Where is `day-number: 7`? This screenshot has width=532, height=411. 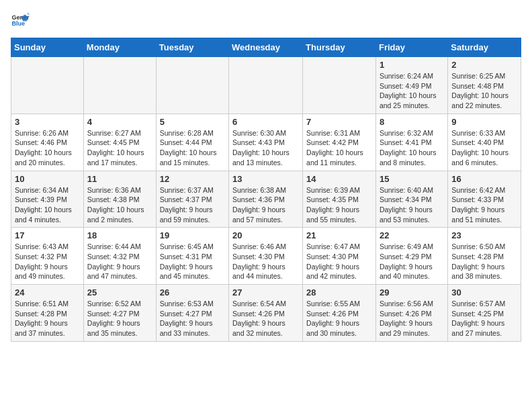 day-number: 7 is located at coordinates (339, 122).